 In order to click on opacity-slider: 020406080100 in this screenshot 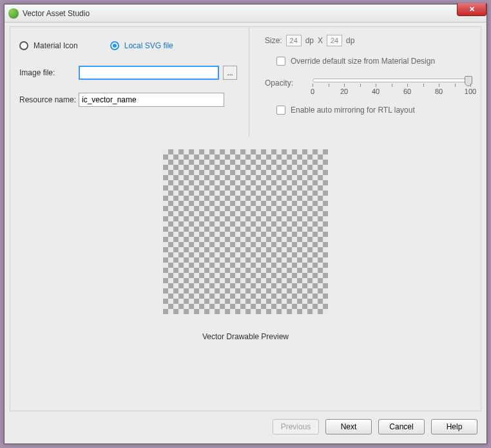, I will do `click(392, 87)`.